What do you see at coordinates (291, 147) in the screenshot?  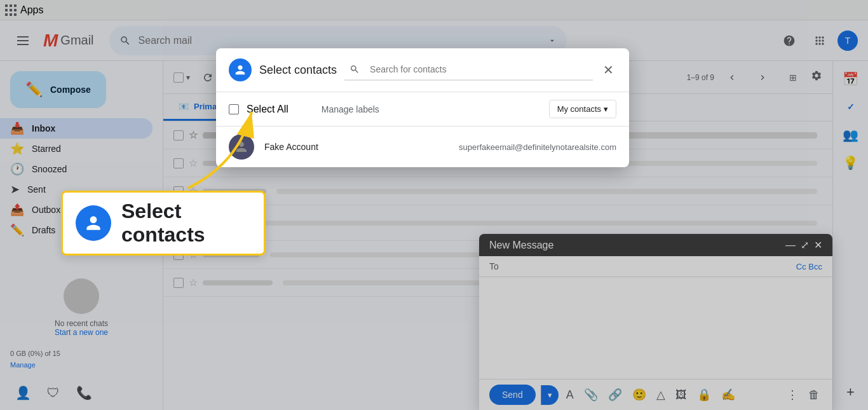 I see `contact-name: Fake Account` at bounding box center [291, 147].